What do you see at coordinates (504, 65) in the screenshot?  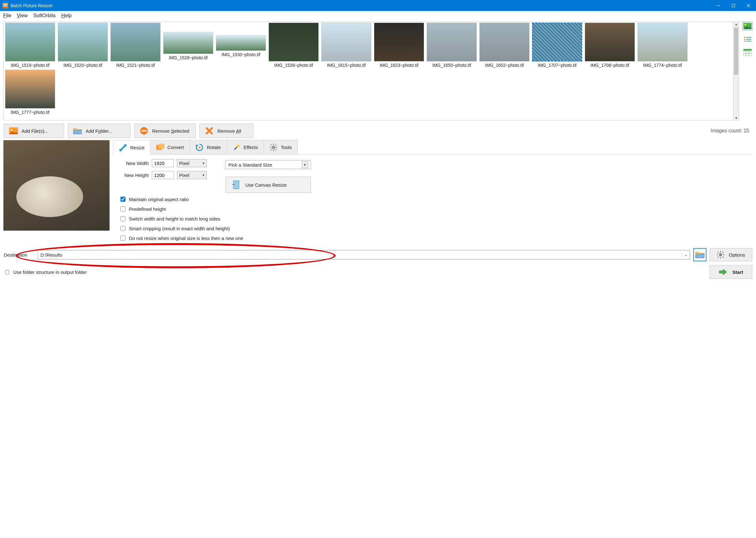 I see `thumbnail-caption: IMG_1652~photo.tif` at bounding box center [504, 65].